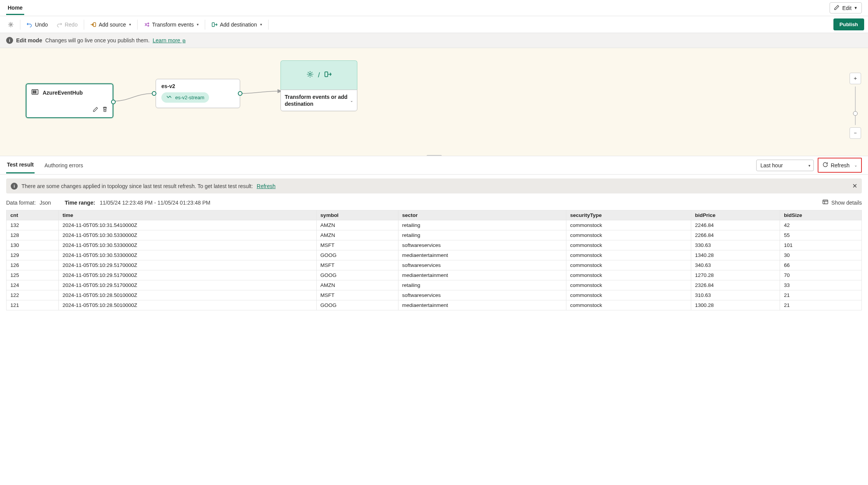 The width and height of the screenshot is (868, 485). What do you see at coordinates (434, 225) in the screenshot?
I see `table-row: 1322024-11-05T05:10:31.5410000ZAMZNretai…` at bounding box center [434, 225].